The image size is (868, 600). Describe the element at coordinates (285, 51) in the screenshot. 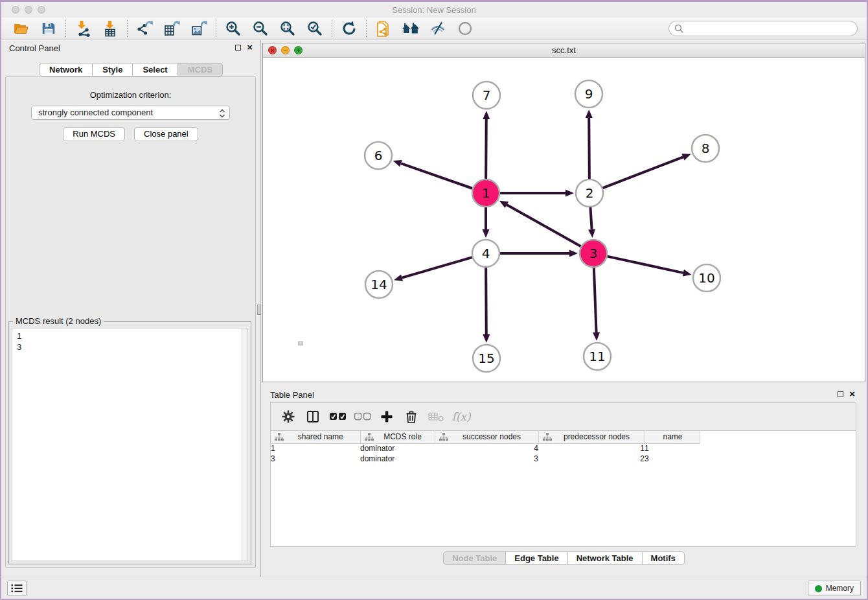

I see `minimize-view-icon: −` at that location.